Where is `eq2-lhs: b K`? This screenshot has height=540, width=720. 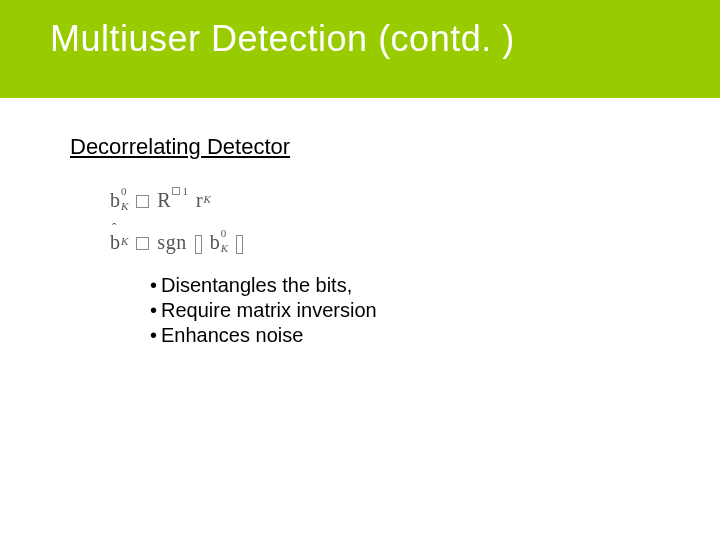
eq2-lhs: b K is located at coordinates (119, 242).